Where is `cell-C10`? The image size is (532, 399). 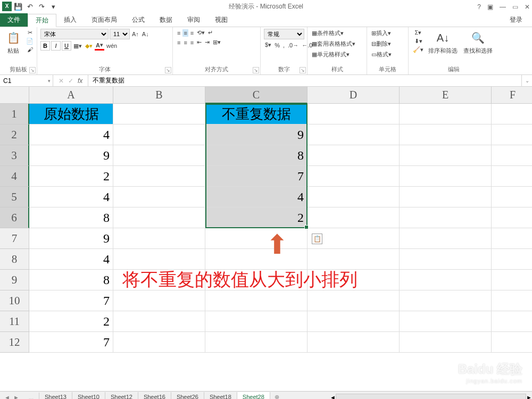 cell-C10 is located at coordinates (256, 301).